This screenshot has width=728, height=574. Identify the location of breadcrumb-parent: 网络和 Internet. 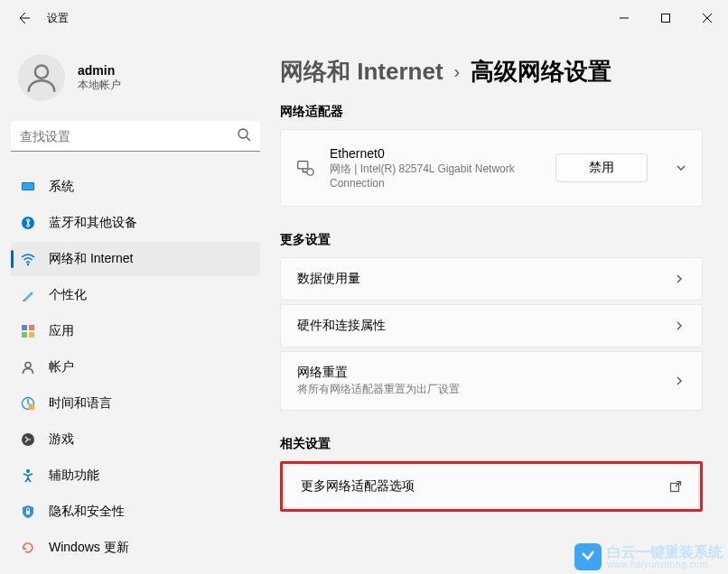
(361, 72).